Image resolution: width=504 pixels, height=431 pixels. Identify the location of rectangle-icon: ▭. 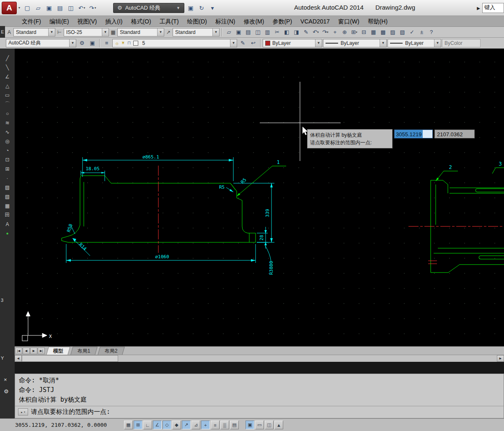
(8, 95).